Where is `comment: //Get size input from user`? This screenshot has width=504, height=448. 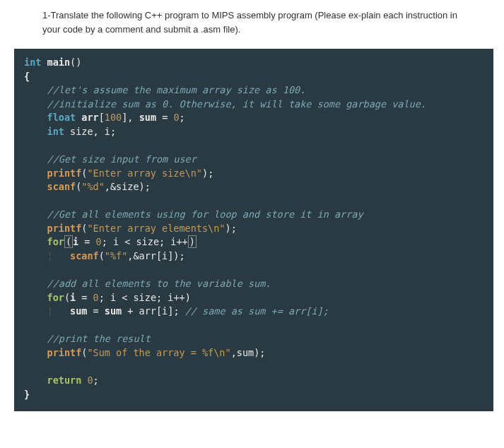 comment: //Get size input from user is located at coordinates (122, 159).